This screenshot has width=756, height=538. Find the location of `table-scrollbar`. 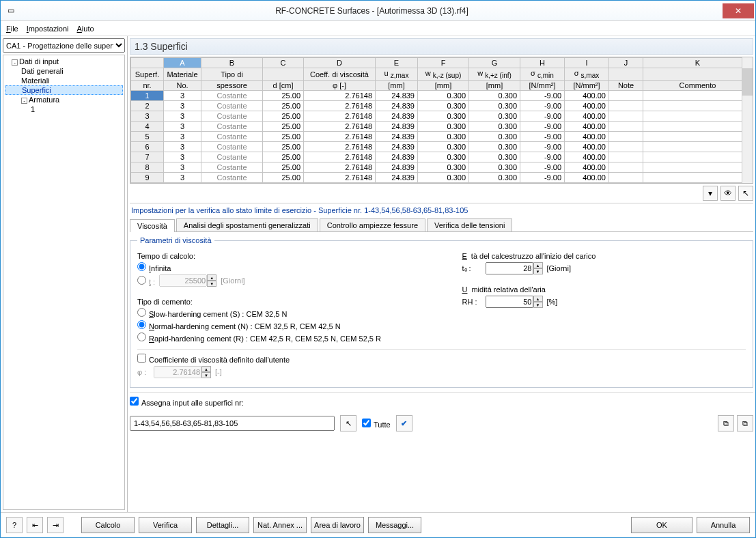

table-scrollbar is located at coordinates (747, 120).